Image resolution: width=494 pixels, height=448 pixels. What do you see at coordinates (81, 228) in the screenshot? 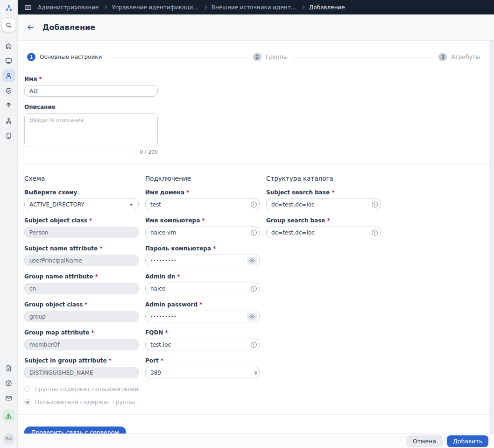
I see `subject-object-class-field: Subject object class*` at bounding box center [81, 228].